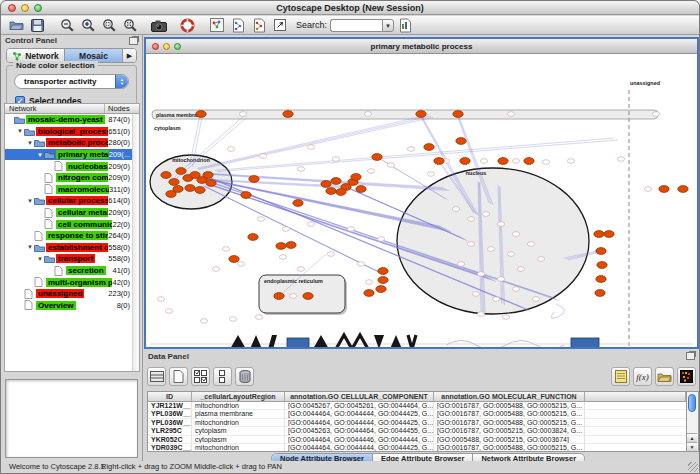 The height and width of the screenshot is (474, 700). Describe the element at coordinates (244, 376) in the screenshot. I see `delete-attribute-button` at that location.